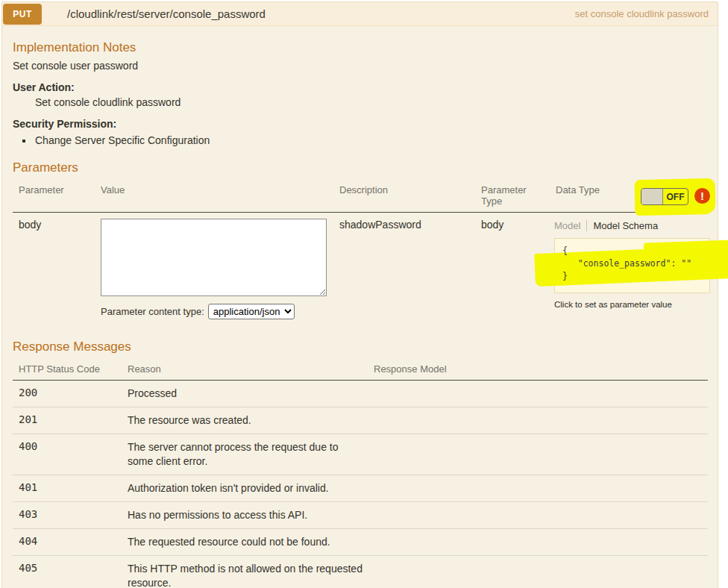 This screenshot has height=588, width=728. What do you see at coordinates (633, 225) in the screenshot?
I see `model-tabs: Model Model Schema` at bounding box center [633, 225].